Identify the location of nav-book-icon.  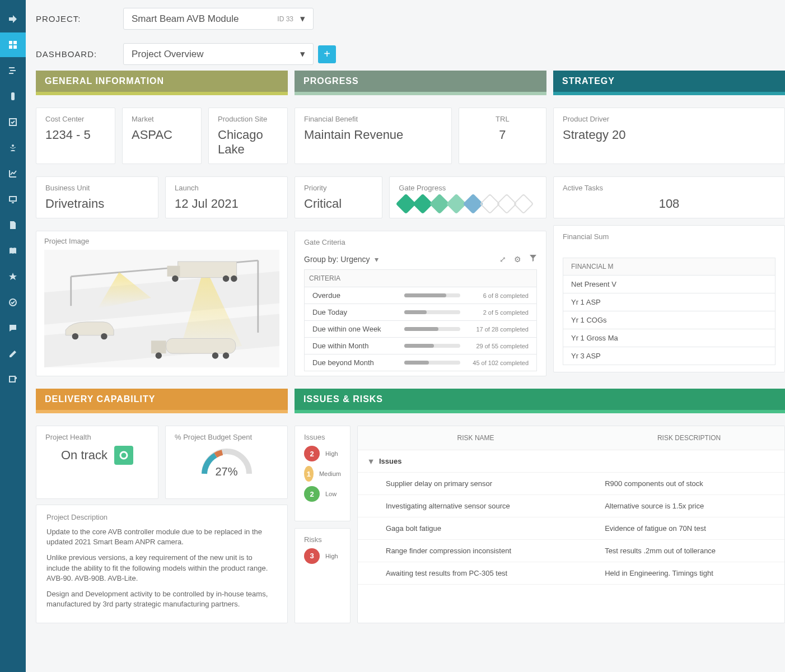
(13, 251).